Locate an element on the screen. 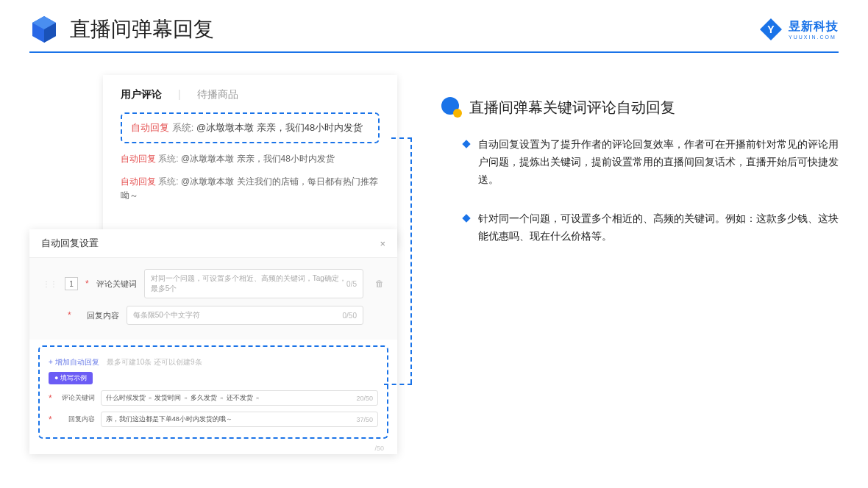 This screenshot has width=868, height=488. comments-panel: 用户评论 | 待播商品 自动回复 系统: @冰墩墩本墩 亲亲，我们48小时内发货… is located at coordinates (250, 162).